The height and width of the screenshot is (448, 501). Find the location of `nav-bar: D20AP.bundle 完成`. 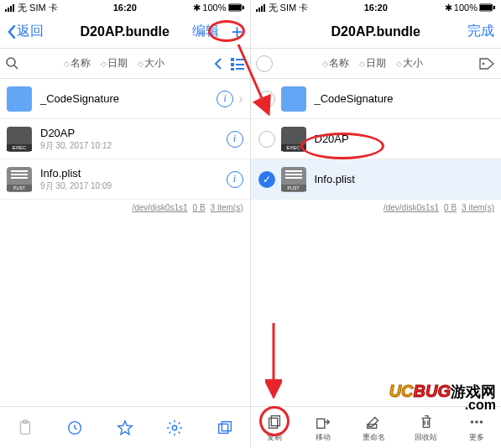

nav-bar: D20AP.bundle 完成 is located at coordinates (376, 32).